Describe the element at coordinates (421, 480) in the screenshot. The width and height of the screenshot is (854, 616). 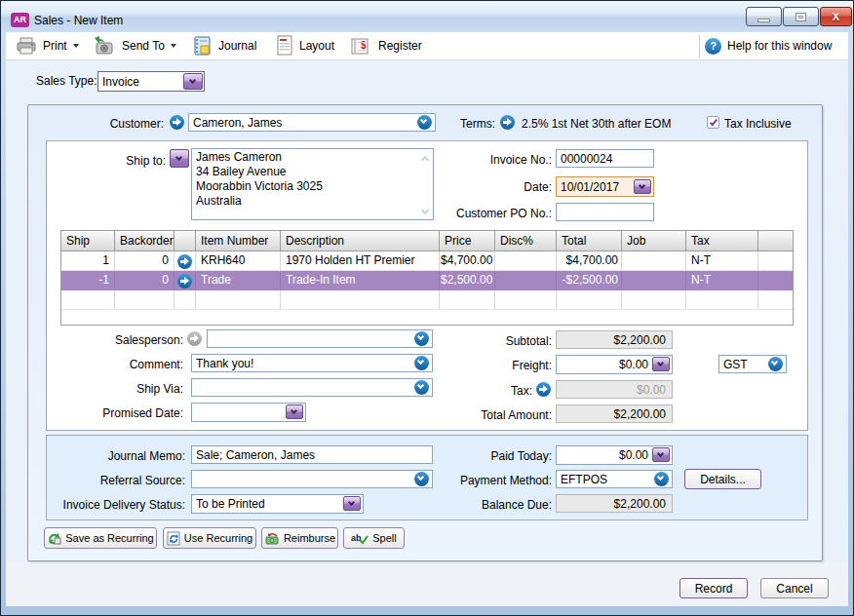
I see `referral-source-dropdown-icon` at that location.